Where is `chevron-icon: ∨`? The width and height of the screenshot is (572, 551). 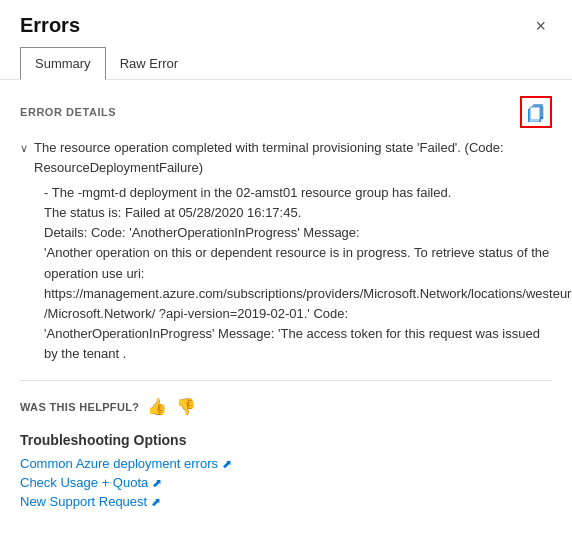
chevron-icon: ∨ is located at coordinates (24, 148).